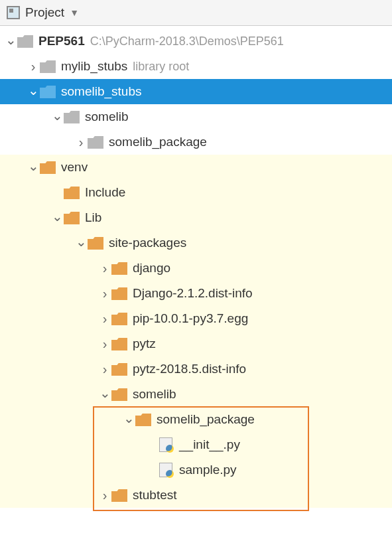  Describe the element at coordinates (196, 218) in the screenshot. I see `tree-node-lib: Lib` at that location.